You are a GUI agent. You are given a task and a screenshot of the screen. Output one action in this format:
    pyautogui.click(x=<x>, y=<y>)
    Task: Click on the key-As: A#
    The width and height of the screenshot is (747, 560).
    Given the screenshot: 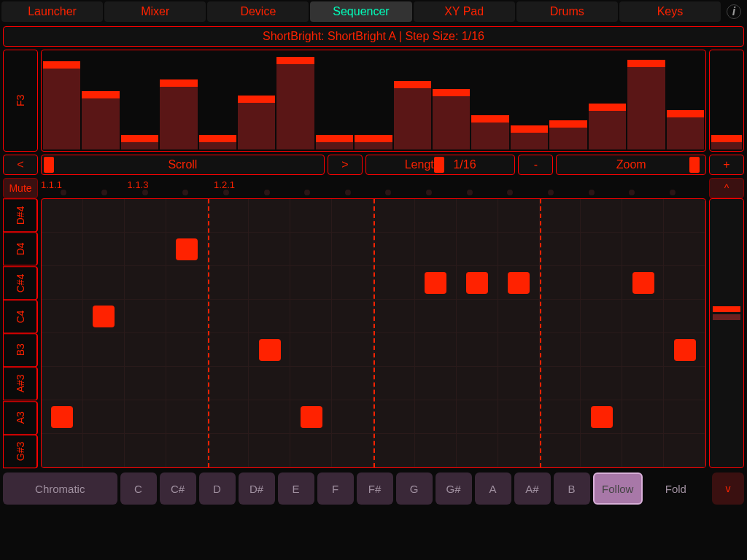 What is the action you would take?
    pyautogui.click(x=533, y=489)
    